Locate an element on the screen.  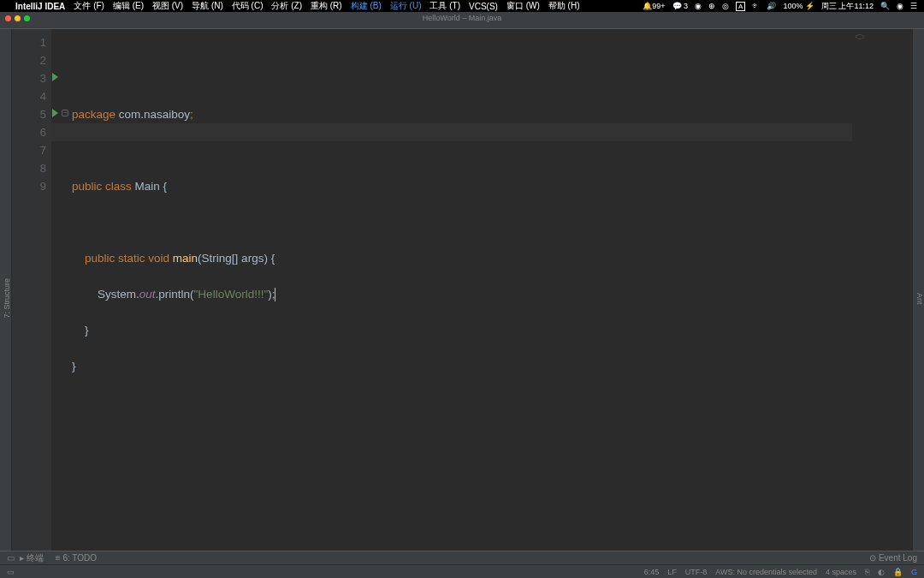
left-tool-stripe: 7: Structure 2: Favorites AWS Explorer is located at coordinates (6, 289).